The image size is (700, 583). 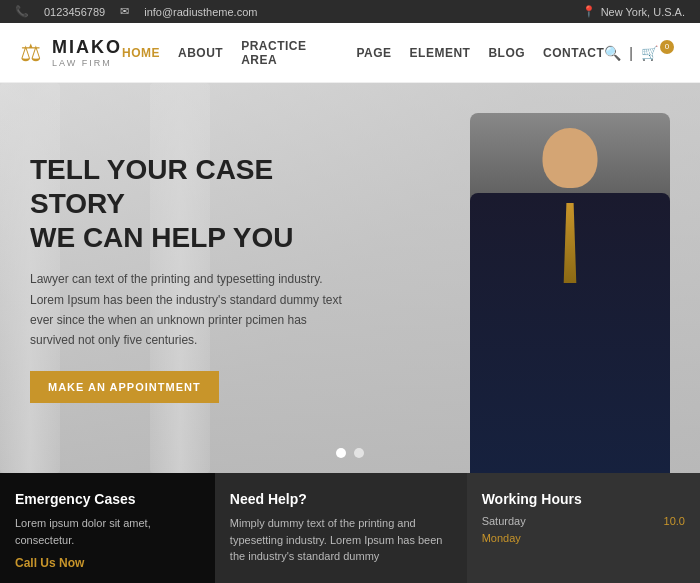 What do you see at coordinates (667, 47) in the screenshot?
I see `cart-badge: 0` at bounding box center [667, 47].